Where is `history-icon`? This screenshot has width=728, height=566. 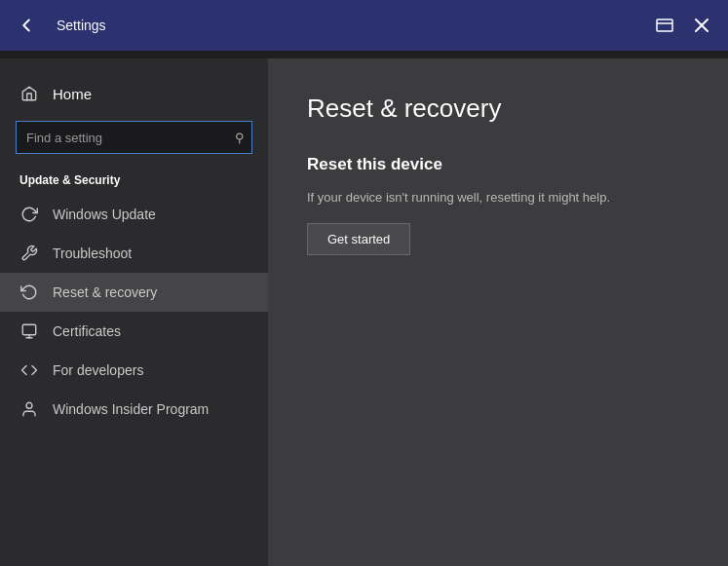
history-icon is located at coordinates (29, 292).